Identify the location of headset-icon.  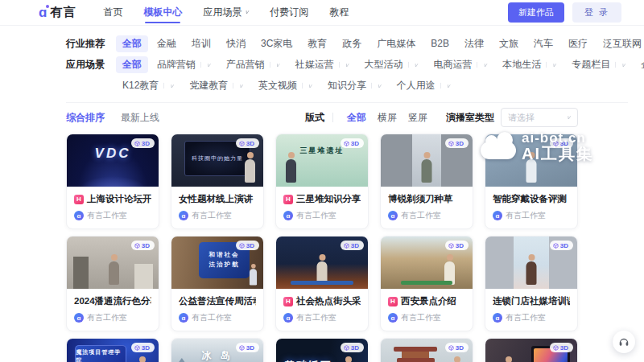
(624, 342).